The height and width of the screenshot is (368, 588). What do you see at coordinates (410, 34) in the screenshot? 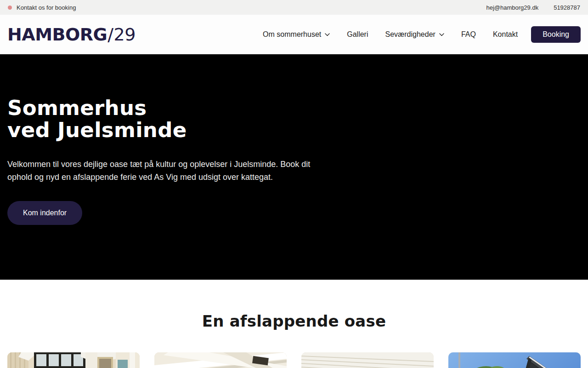
I see `nav-item-label: Seværdigheder` at bounding box center [410, 34].